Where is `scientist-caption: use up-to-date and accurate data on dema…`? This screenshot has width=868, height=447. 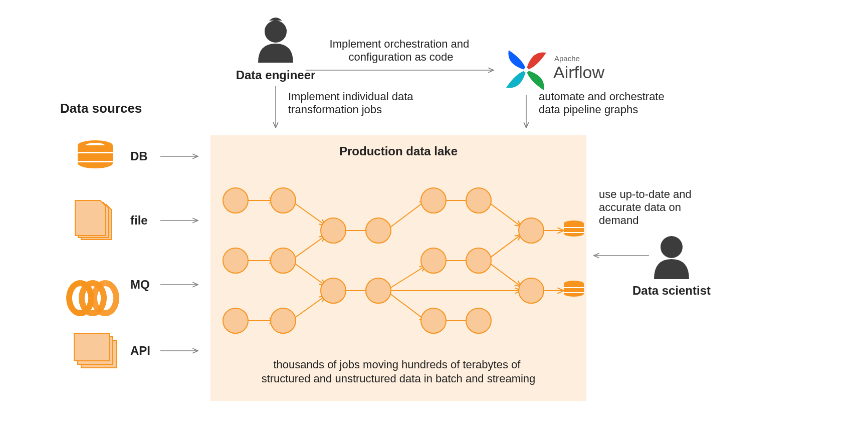
scientist-caption: use up-to-date and accurate data on dema… is located at coordinates (646, 207).